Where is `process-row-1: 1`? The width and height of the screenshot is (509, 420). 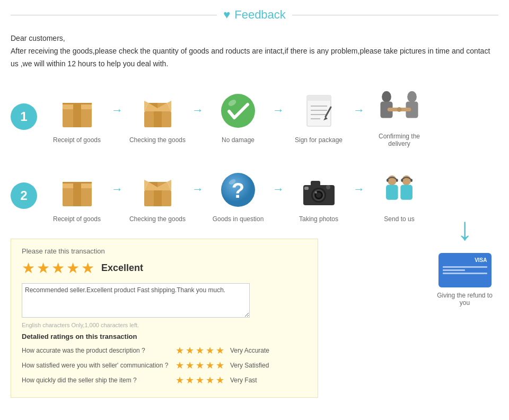
process-row-1: 1 is located at coordinates (221, 117).